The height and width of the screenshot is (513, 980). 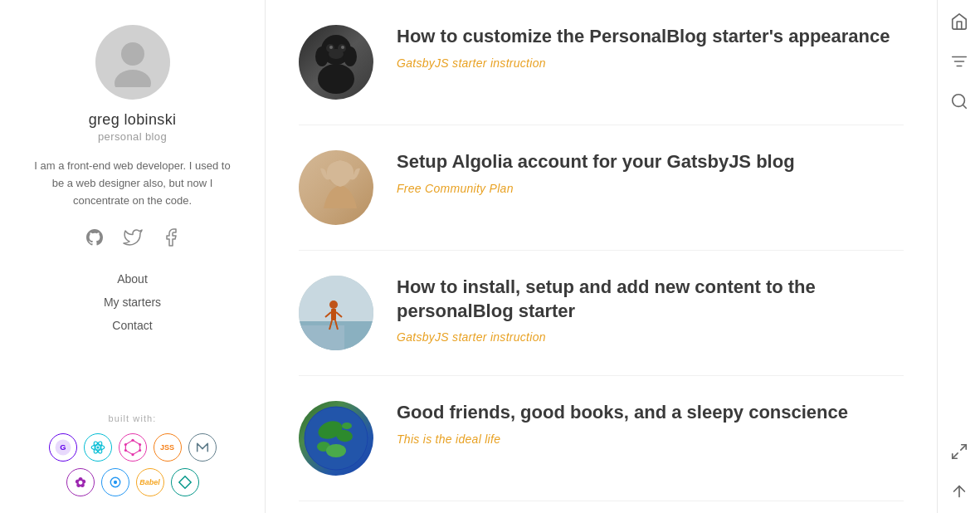 What do you see at coordinates (133, 62) in the screenshot?
I see `avatar-image` at bounding box center [133, 62].